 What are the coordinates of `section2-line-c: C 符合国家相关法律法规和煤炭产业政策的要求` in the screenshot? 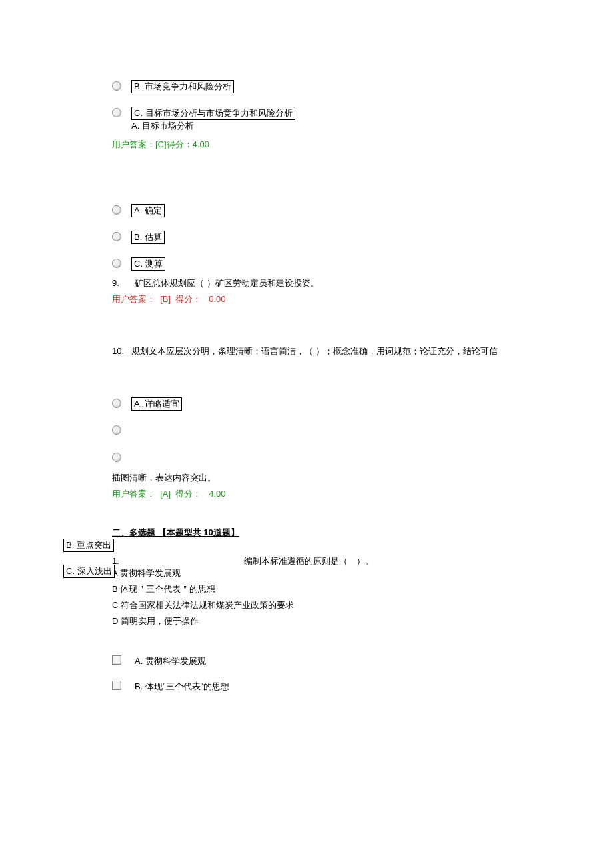 It's located at (306, 605).